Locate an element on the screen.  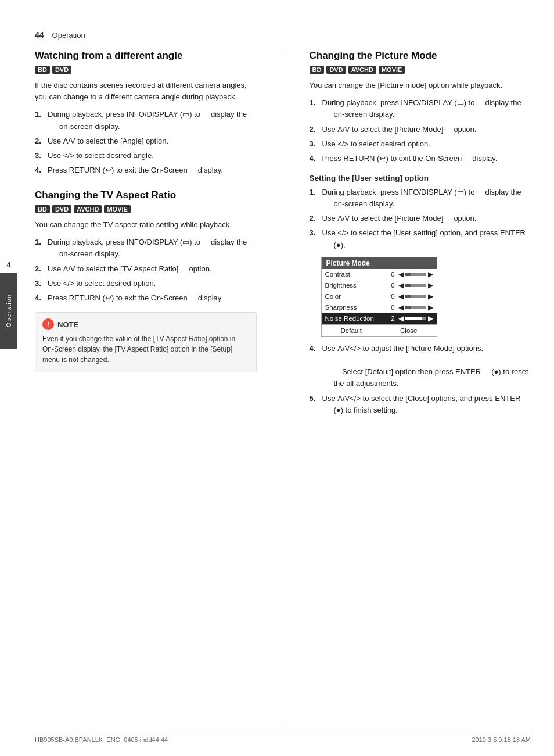
pm-label-sharpness: Sharpness is located at coordinates (357, 307).